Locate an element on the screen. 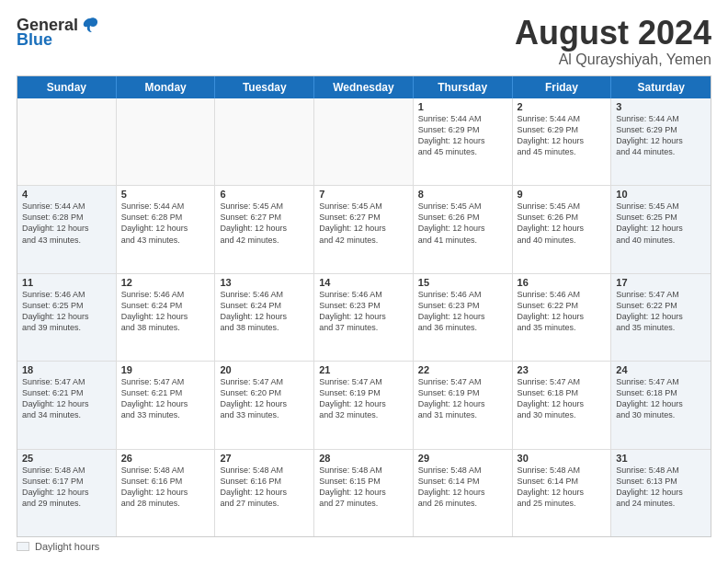  day-number: 23 is located at coordinates (563, 370).